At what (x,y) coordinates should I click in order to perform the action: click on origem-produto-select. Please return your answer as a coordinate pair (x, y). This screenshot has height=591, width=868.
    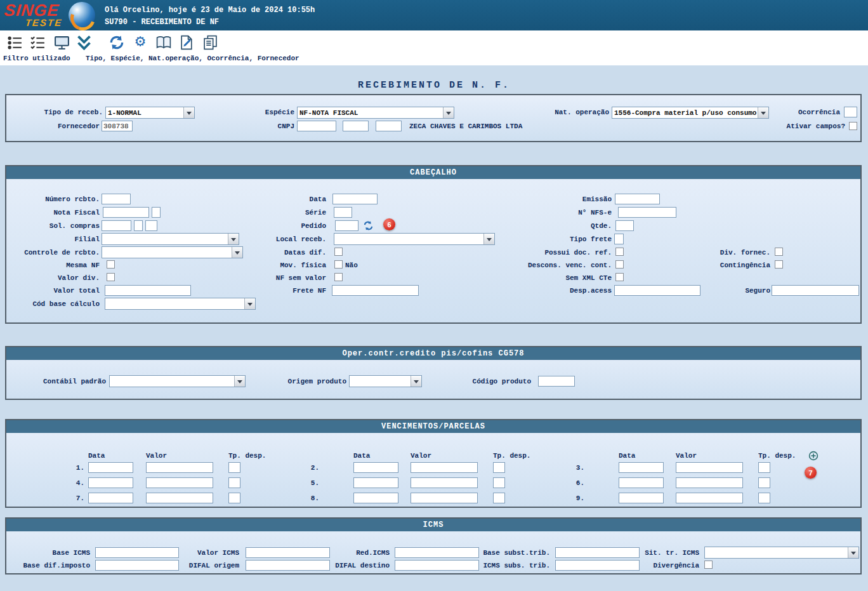
    Looking at the image, I should click on (386, 381).